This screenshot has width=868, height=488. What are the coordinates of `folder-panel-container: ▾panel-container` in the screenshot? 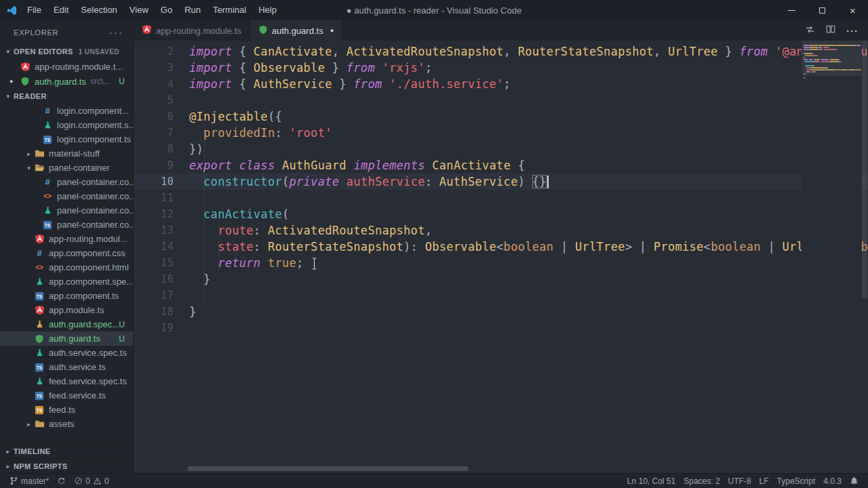 It's located at (66, 168).